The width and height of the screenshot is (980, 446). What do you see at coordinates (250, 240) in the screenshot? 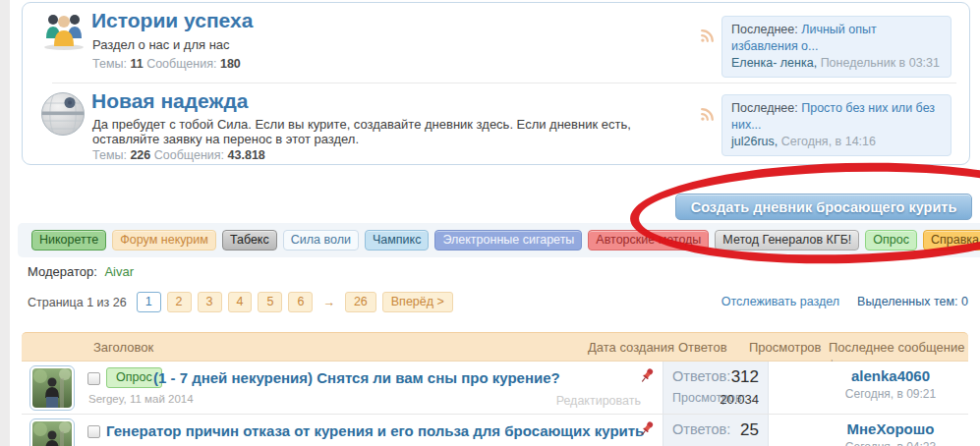
I see `tag-tabex: Табекс` at bounding box center [250, 240].